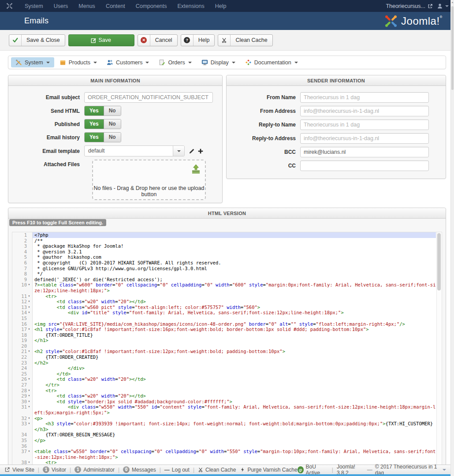 This screenshot has width=454, height=476. What do you see at coordinates (224, 274) in the screenshot?
I see `code-line: 8 */` at bounding box center [224, 274].